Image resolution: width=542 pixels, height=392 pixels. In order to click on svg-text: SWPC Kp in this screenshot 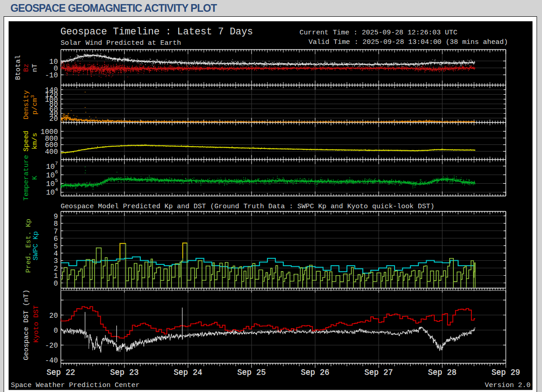, I will do `click(36, 246)`.